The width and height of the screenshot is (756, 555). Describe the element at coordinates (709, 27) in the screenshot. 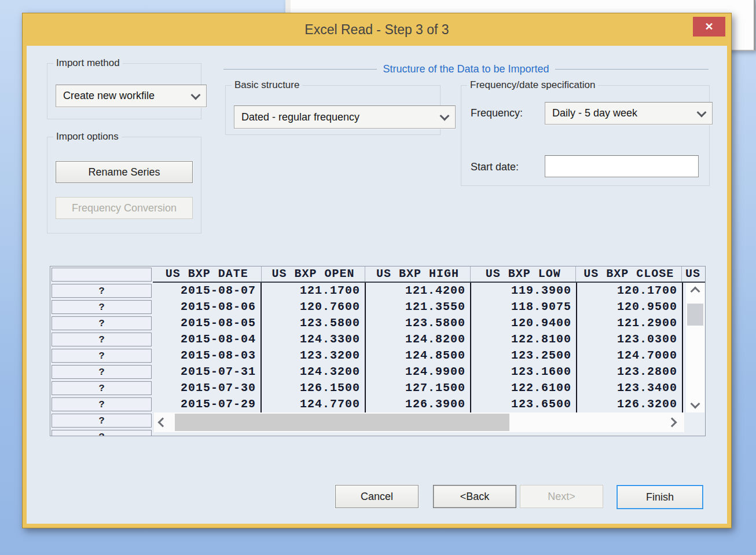

I see `close-icon: ✕` at that location.